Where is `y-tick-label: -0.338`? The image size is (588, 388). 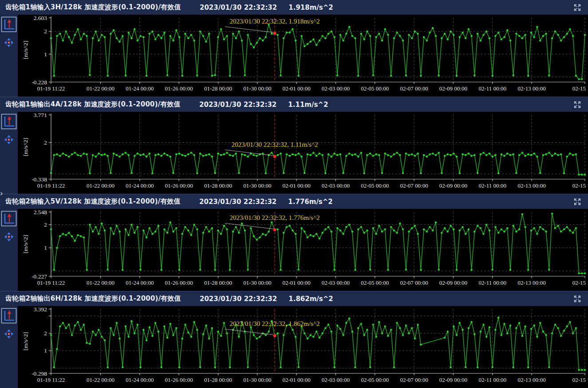
y-tick-label: -0.338 is located at coordinates (39, 179).